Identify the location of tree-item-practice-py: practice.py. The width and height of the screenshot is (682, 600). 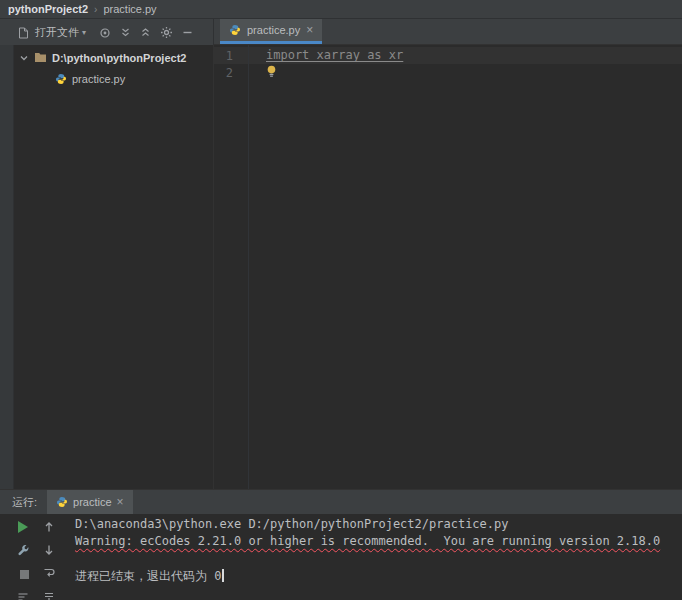
(114, 78).